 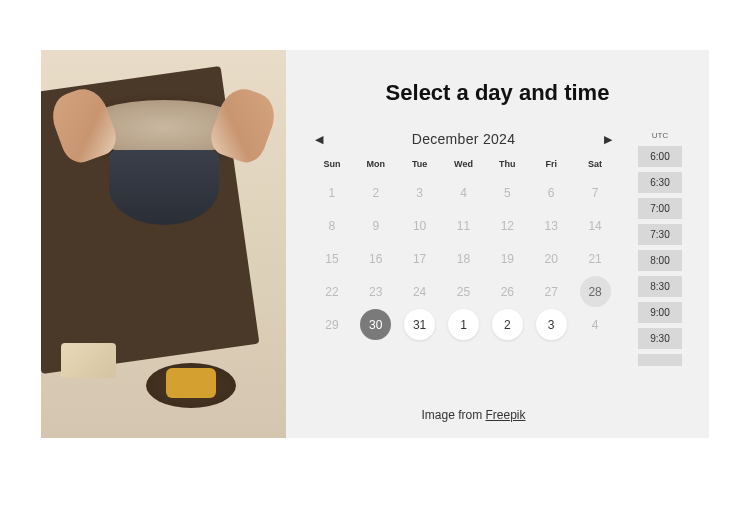 I want to click on weekday-header: Tue, so click(x=420, y=164).